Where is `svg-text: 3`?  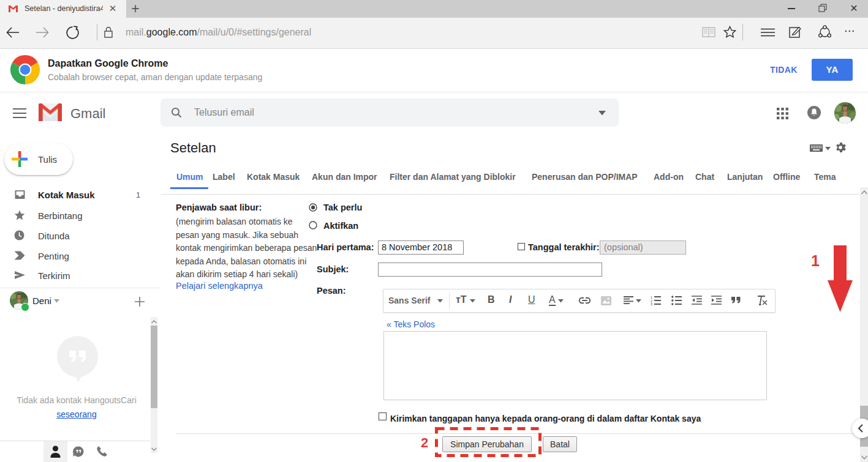
svg-text: 3 is located at coordinates (652, 304).